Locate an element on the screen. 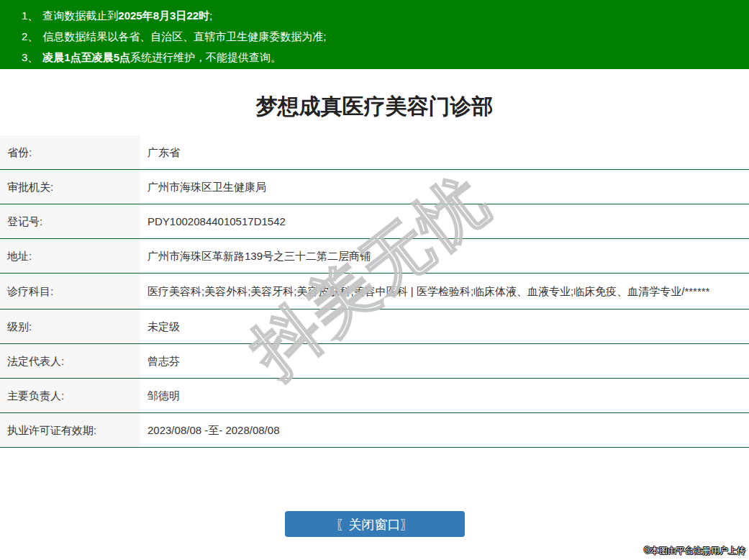  notice-number: 3、 is located at coordinates (30, 58).